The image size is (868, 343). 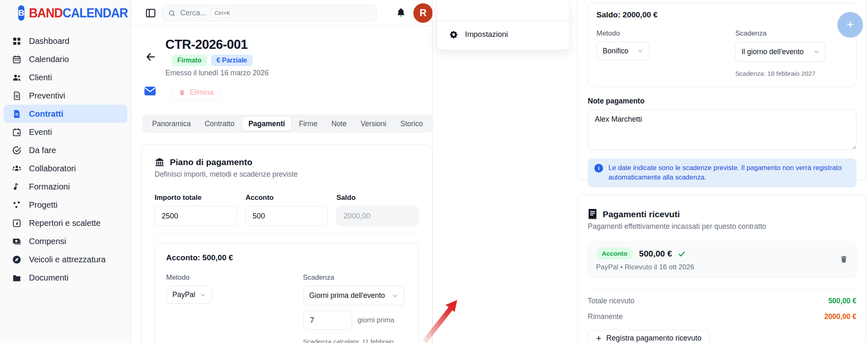 What do you see at coordinates (217, 73) in the screenshot?
I see `issued-date: Emesso il lunedì 16 marzo 2026` at bounding box center [217, 73].